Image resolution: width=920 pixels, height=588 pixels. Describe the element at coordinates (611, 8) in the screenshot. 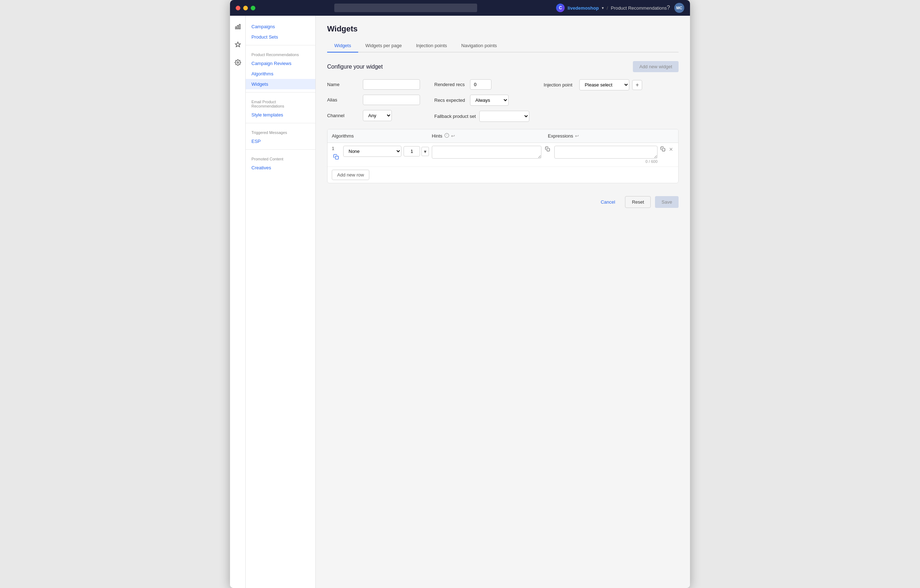

I see `nav-area: C livedemoshop ▾ / Product Recommendatio…` at that location.